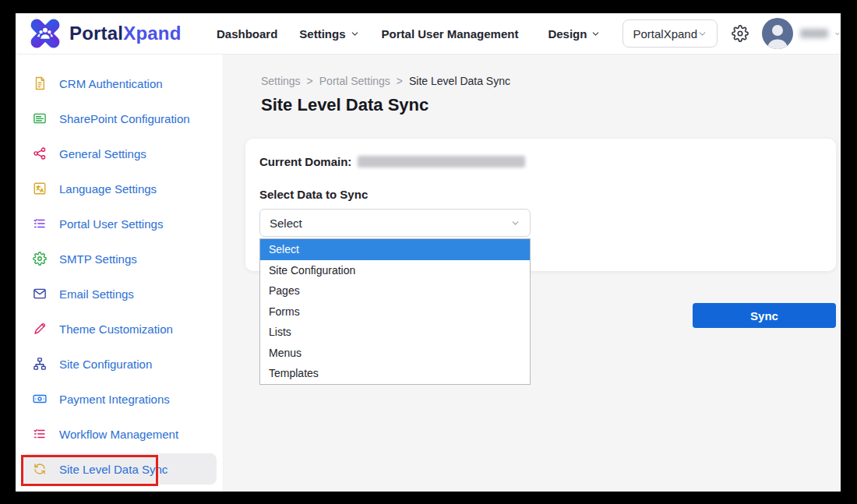  I want to click on portal-select-value: PortalXpand, so click(665, 34).